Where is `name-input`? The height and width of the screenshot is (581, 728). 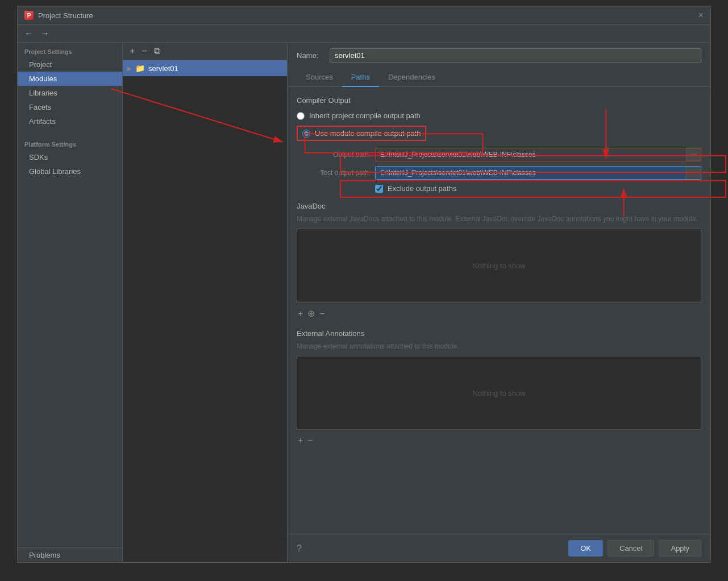
name-input is located at coordinates (515, 56).